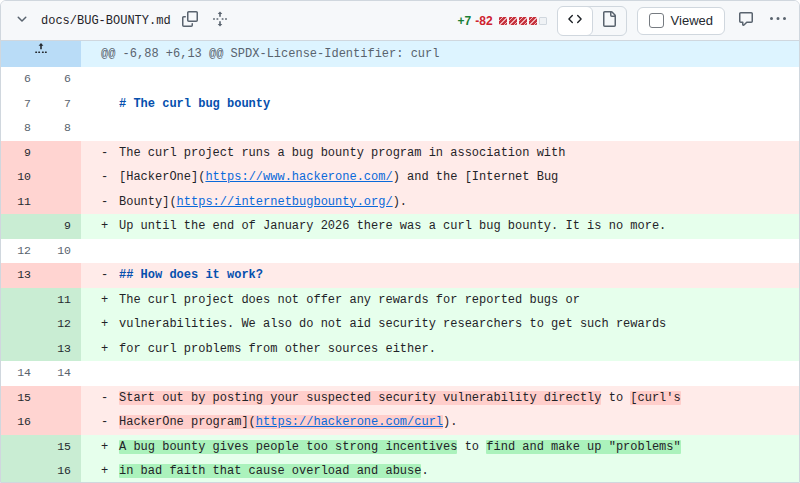  Describe the element at coordinates (21, 80) in the screenshot. I see `old-line-number: 6` at that location.